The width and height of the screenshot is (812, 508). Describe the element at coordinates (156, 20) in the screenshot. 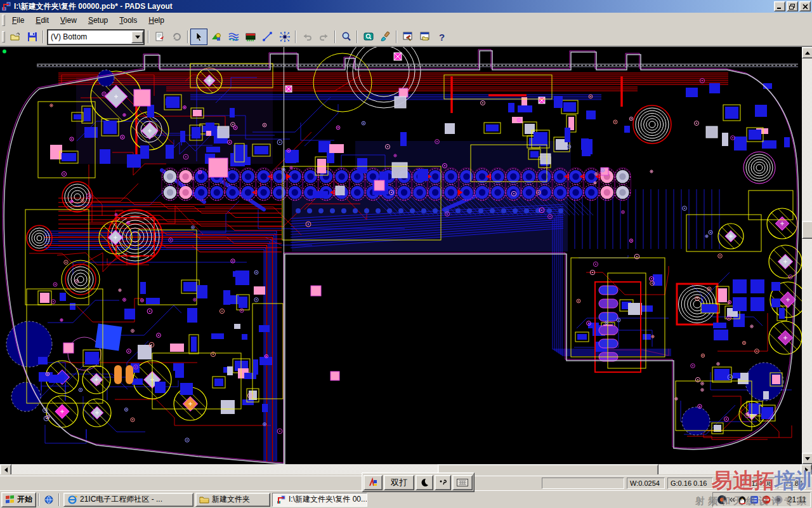

I see `menu-help: Help` at that location.